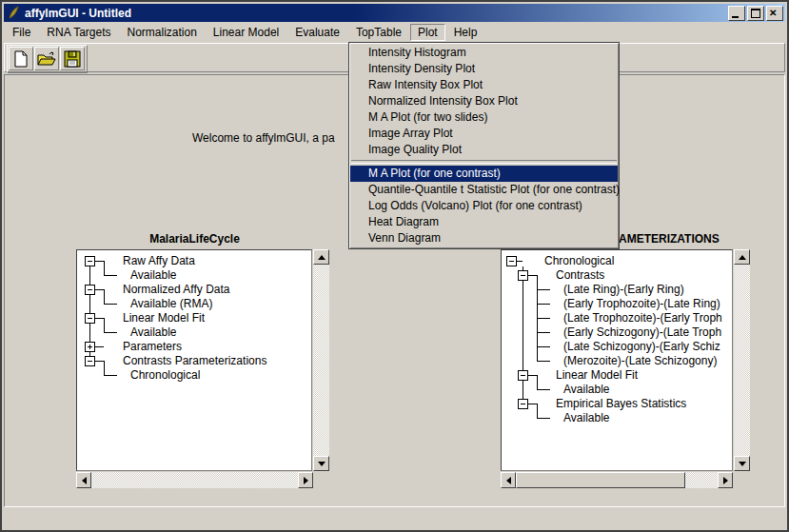 This screenshot has width=789, height=532. I want to click on tree-node-label: Parameters, so click(152, 346).